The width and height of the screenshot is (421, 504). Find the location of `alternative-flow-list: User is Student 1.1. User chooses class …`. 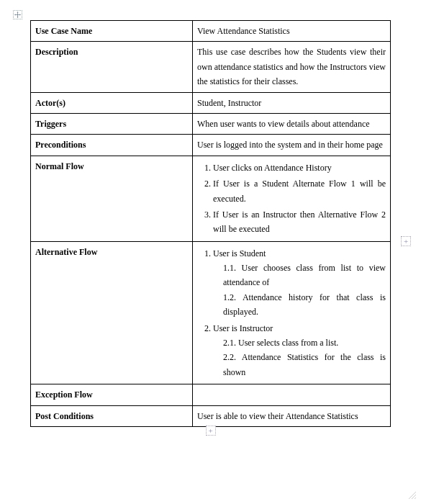

alternative-flow-list: User is Student 1.1. User chooses class … is located at coordinates (291, 313).